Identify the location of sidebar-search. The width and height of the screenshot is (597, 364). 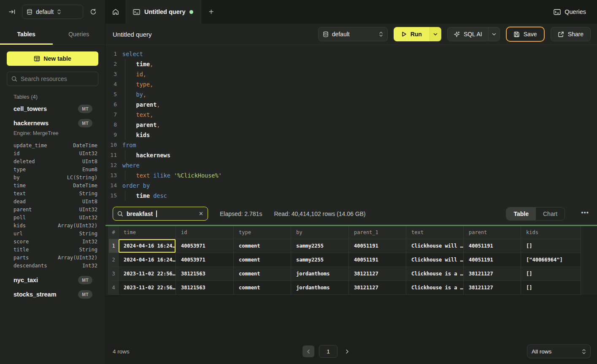
(52, 79).